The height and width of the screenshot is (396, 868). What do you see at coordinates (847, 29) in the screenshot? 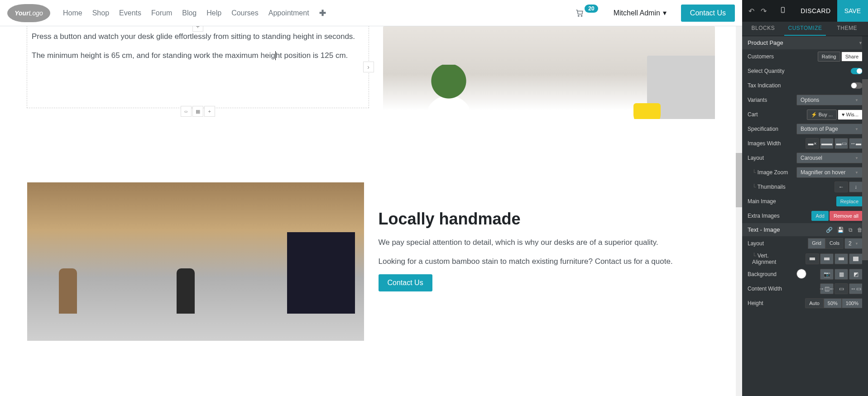
I see `tab-theme: THEME` at bounding box center [847, 29].